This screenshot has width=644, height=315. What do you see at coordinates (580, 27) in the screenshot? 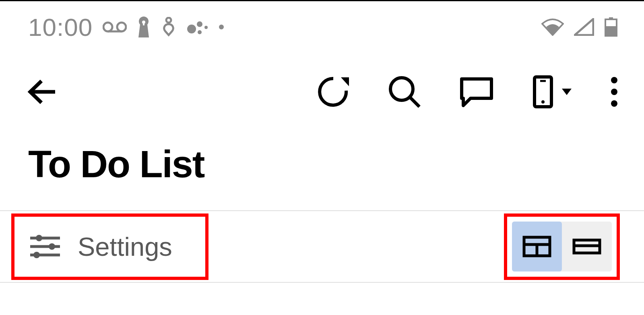
I see `status-bar-right` at bounding box center [580, 27].